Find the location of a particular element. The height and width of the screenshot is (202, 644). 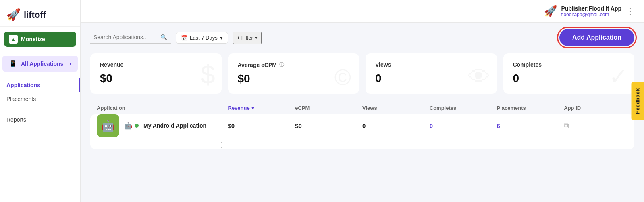

col-ecpm: eCPM is located at coordinates (327, 108).